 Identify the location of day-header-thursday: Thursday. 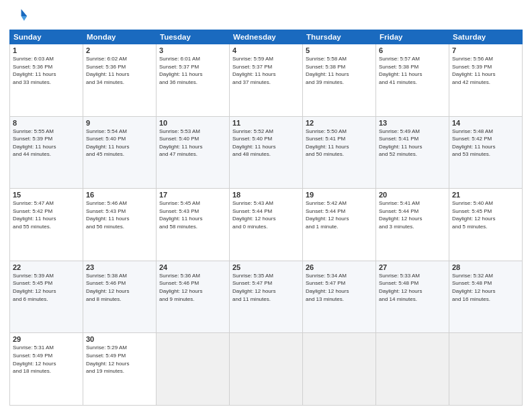
(340, 38).